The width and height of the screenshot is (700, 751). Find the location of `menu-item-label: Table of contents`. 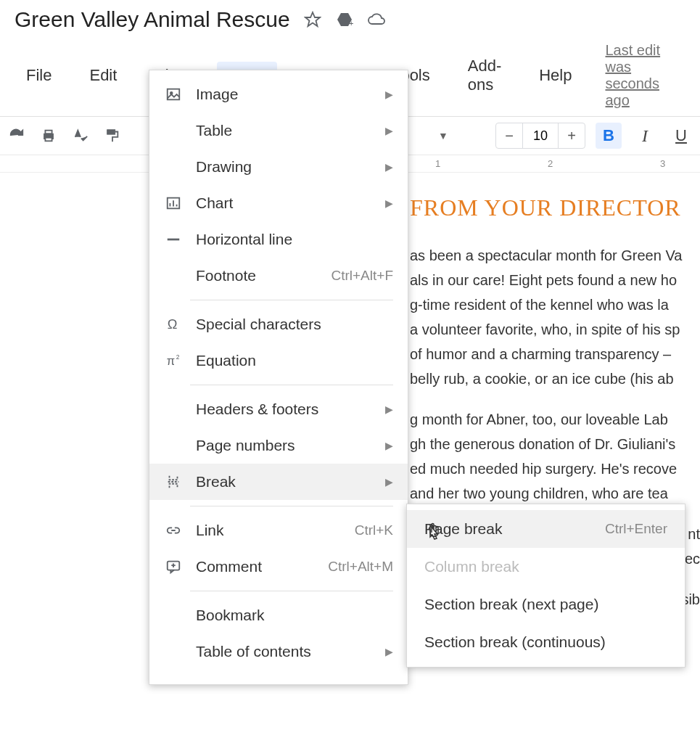

menu-item-label: Table of contents is located at coordinates (295, 652).